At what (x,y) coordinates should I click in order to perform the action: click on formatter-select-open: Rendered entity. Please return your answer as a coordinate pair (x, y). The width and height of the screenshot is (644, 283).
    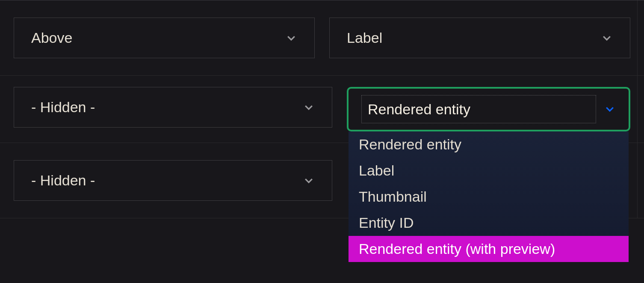
    Looking at the image, I should click on (488, 109).